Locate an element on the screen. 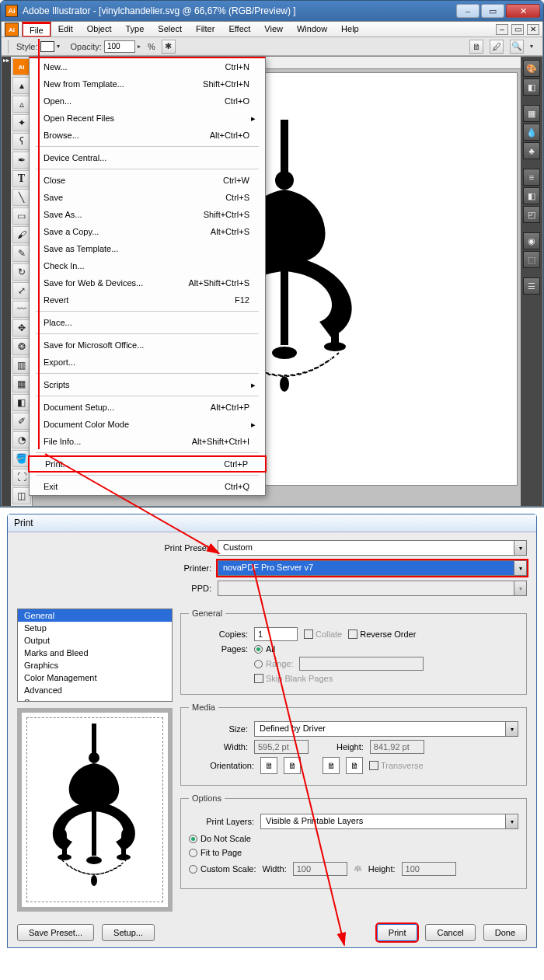  file-menu-item: Open Recent Files▸ is located at coordinates (148, 118).